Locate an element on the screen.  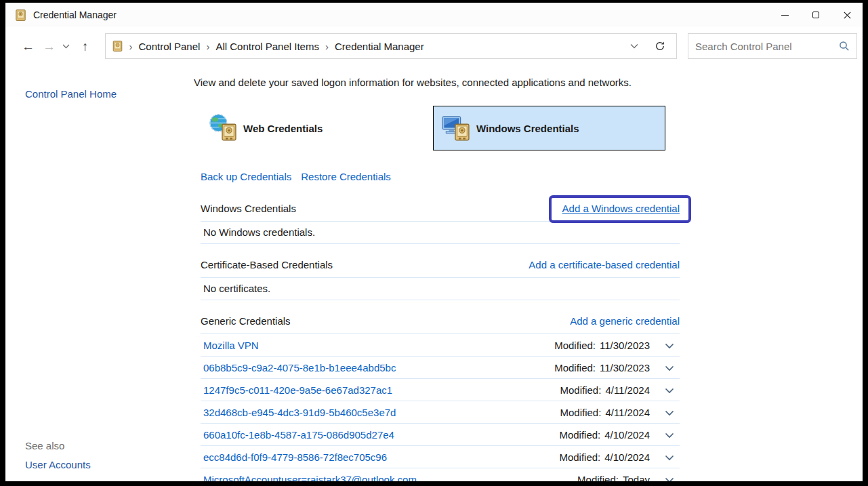
navigation-bar: ← → ↑ › Control Panel › All Control Pane… is located at coordinates (434, 46).